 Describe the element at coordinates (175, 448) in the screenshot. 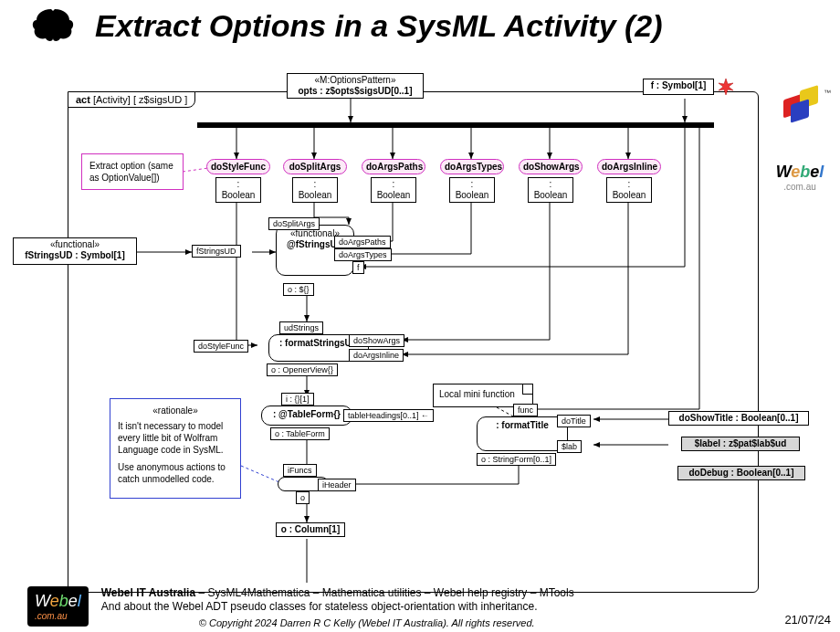

I see `note-rationale: «rationale» It isn't necessary to model …` at that location.